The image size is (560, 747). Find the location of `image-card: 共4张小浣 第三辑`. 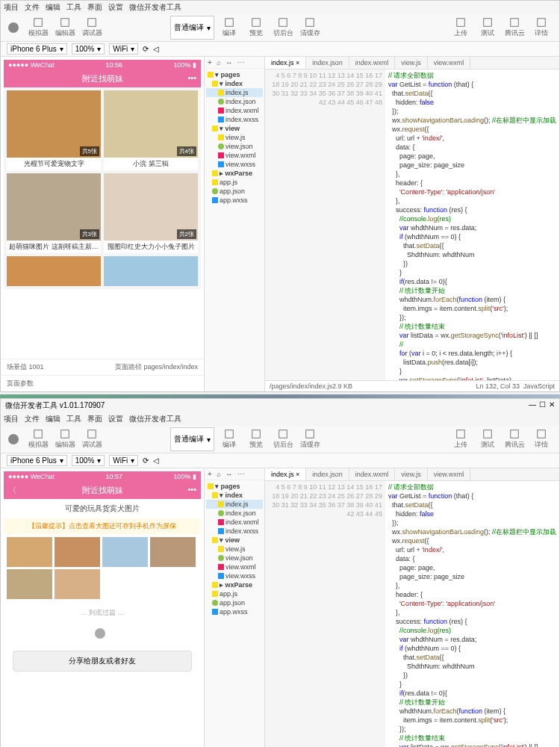

image-card: 共4张小浣 第三辑 is located at coordinates (151, 130).